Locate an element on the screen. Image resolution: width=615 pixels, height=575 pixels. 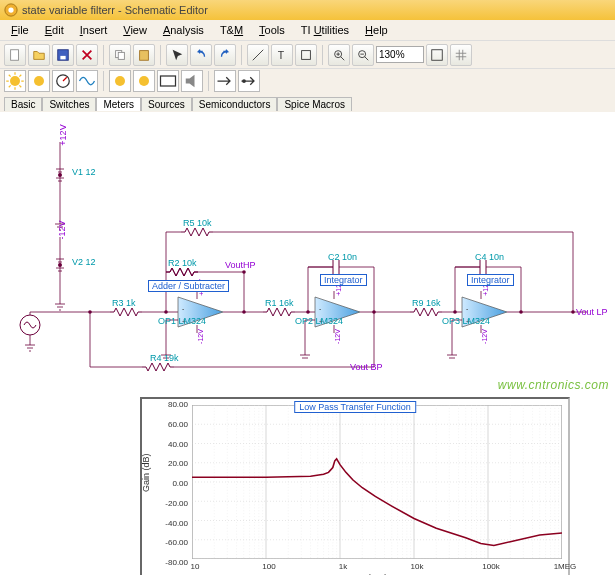
x-tick: 1MEG is located at coordinates (565, 566).